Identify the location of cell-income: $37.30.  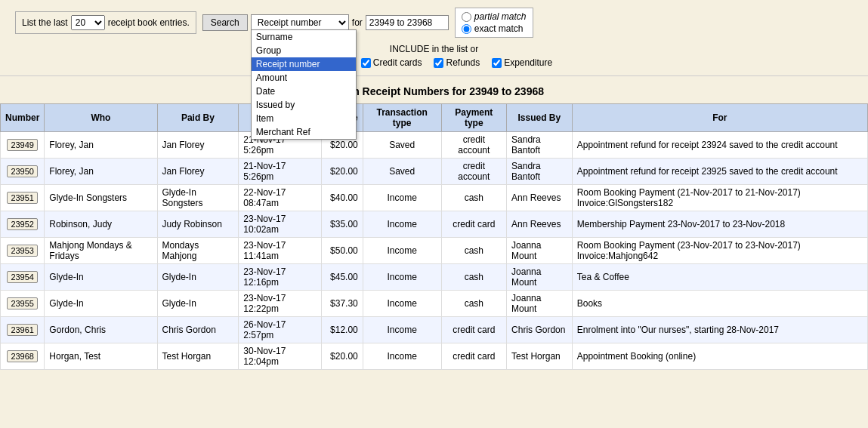
(341, 303).